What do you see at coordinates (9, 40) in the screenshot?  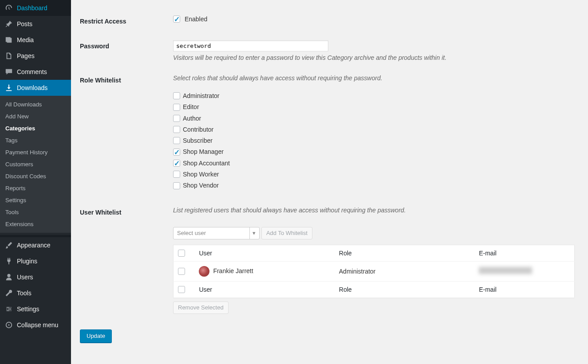 I see `media-icon` at bounding box center [9, 40].